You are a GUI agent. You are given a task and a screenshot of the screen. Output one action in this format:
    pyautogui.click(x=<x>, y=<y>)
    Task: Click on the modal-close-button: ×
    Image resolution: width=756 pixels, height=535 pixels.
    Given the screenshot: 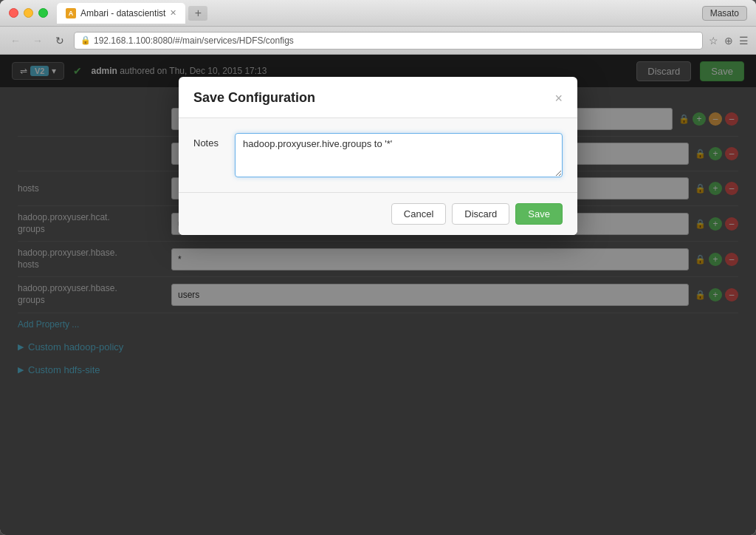 What is the action you would take?
    pyautogui.click(x=558, y=98)
    